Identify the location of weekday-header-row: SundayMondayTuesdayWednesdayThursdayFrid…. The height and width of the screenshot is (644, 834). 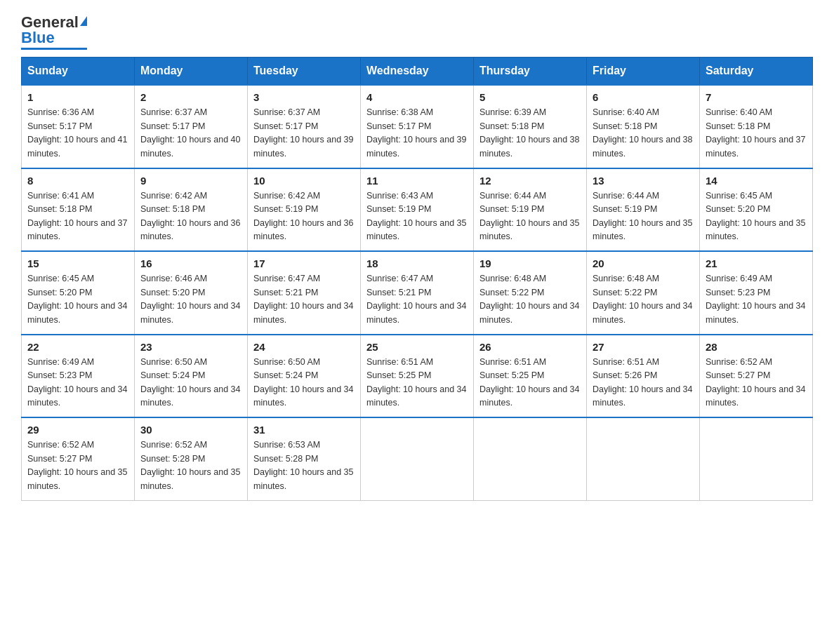
(417, 72).